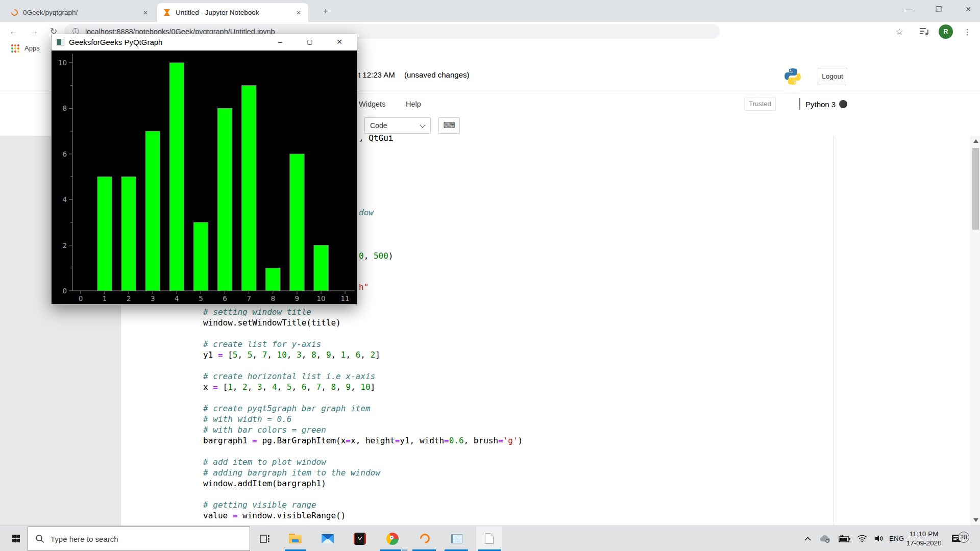 The height and width of the screenshot is (551, 980). What do you see at coordinates (393, 539) in the screenshot?
I see `chrome-icon` at bounding box center [393, 539].